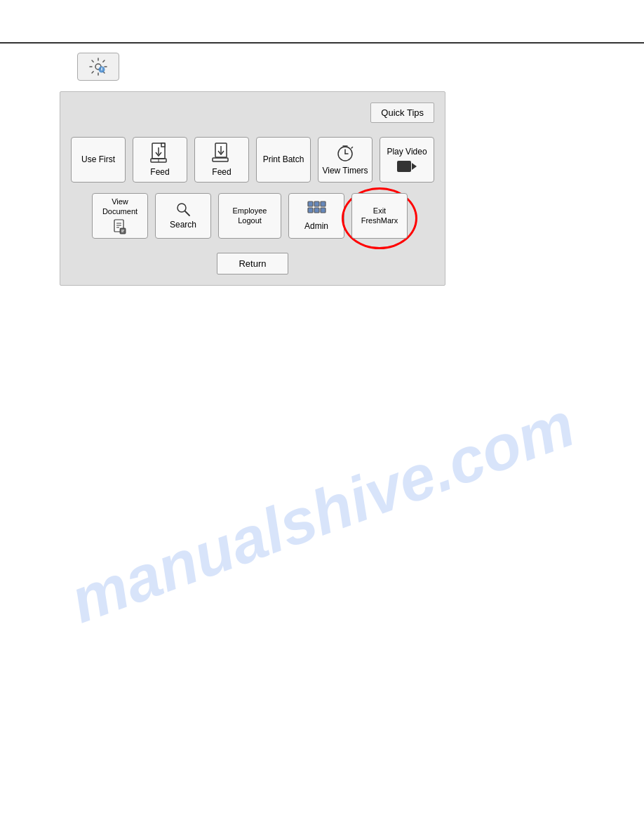 This screenshot has height=834, width=644. Describe the element at coordinates (222, 153) in the screenshot. I see `feed2-icon` at that location.